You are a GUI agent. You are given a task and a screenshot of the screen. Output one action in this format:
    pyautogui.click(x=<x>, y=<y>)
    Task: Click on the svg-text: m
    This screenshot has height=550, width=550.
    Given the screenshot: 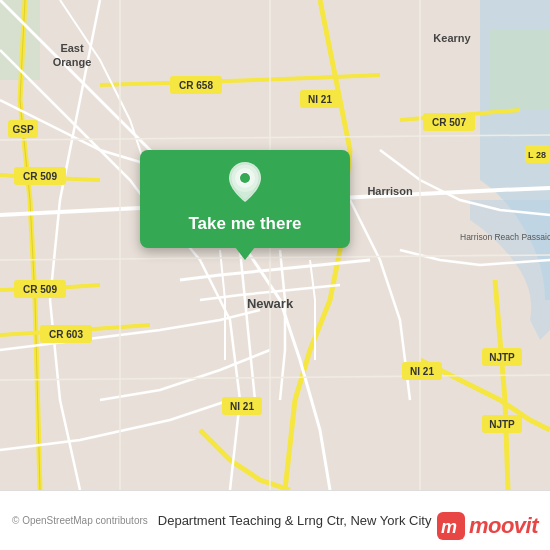 What is the action you would take?
    pyautogui.click(x=449, y=527)
    